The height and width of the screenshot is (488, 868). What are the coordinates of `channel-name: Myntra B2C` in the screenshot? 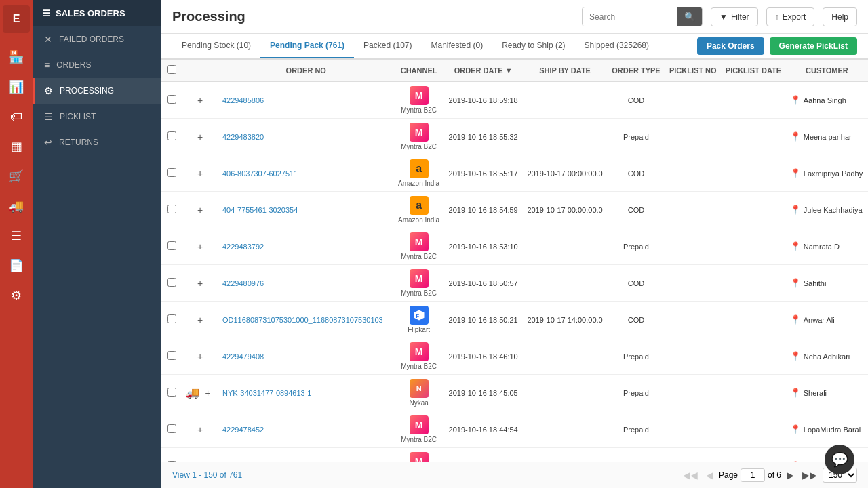 It's located at (419, 110).